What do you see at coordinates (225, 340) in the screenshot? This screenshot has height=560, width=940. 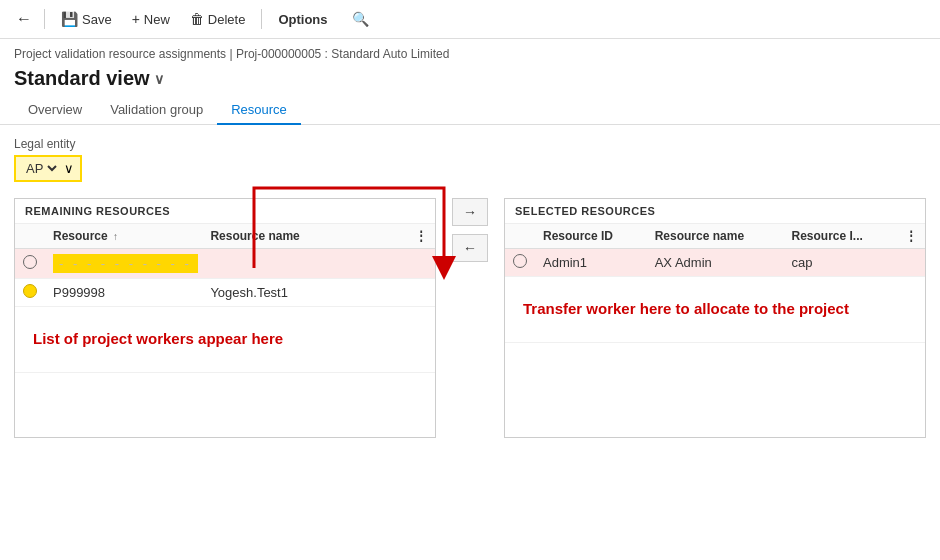 I see `annotation-cell: List of project workers appear here` at bounding box center [225, 340].